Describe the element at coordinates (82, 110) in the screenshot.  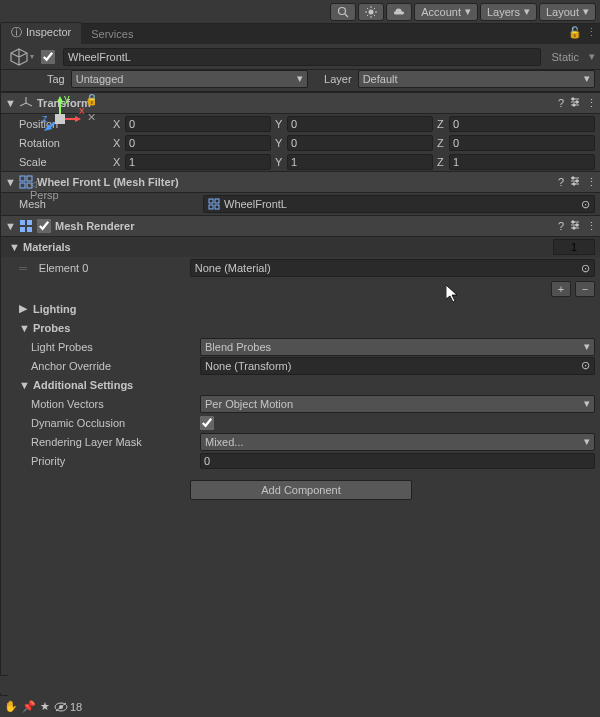
I see `svg-text: x` at that location.